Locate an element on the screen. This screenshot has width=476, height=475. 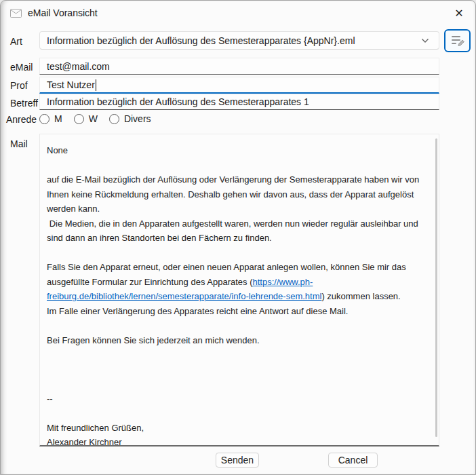
mail-text-run: auf die E-Mail bezüglich der Auflösung o… is located at coordinates (235, 194).